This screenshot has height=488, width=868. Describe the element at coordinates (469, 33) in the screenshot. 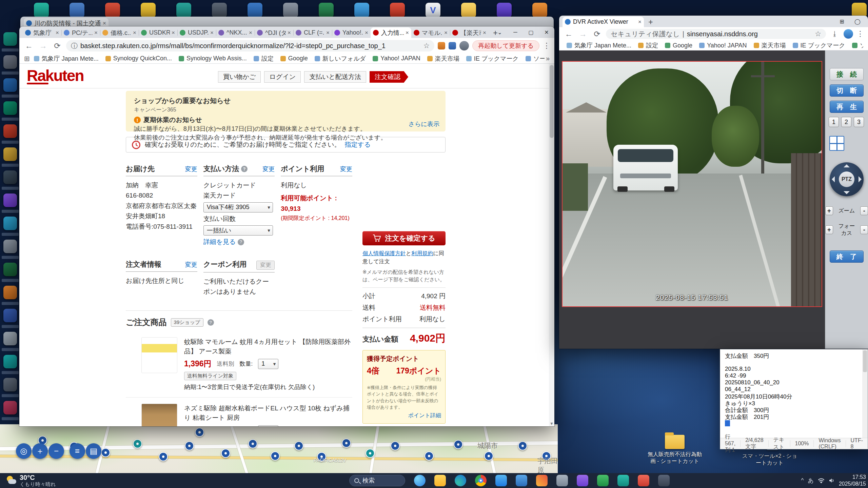

I see `browser-tab: 【楽天市... ×` at that location.